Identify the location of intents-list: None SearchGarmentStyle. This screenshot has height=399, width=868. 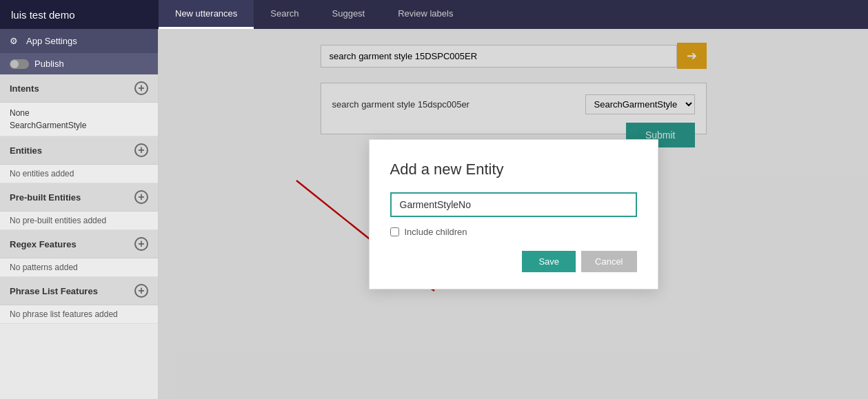
(79, 120).